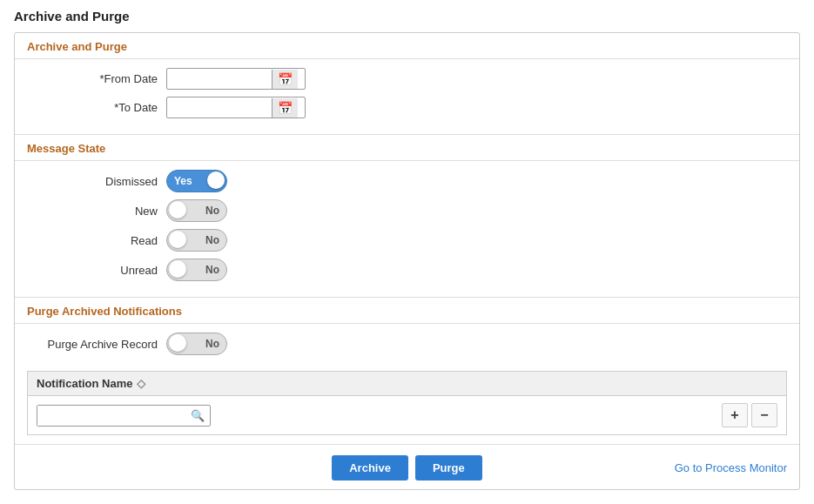 The image size is (814, 504). Describe the element at coordinates (407, 407) in the screenshot. I see `notification-table-section: Notification Name ◇ 🔍 + −` at that location.